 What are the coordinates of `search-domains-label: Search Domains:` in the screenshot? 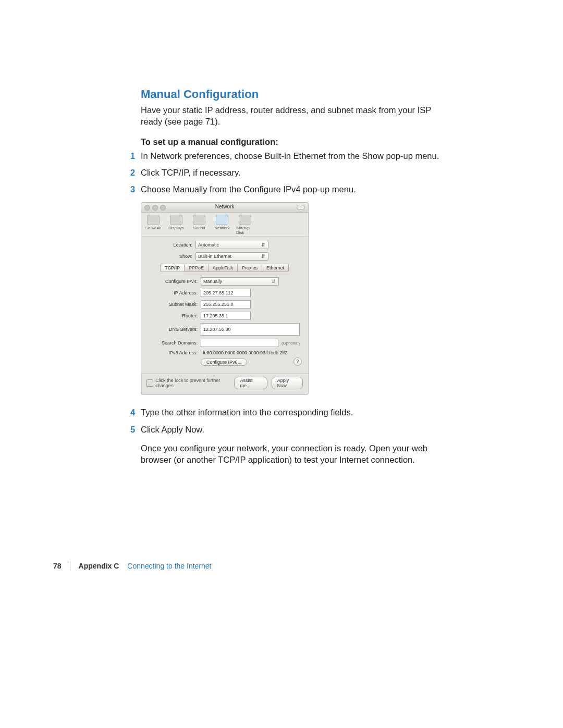 It's located at (175, 343).